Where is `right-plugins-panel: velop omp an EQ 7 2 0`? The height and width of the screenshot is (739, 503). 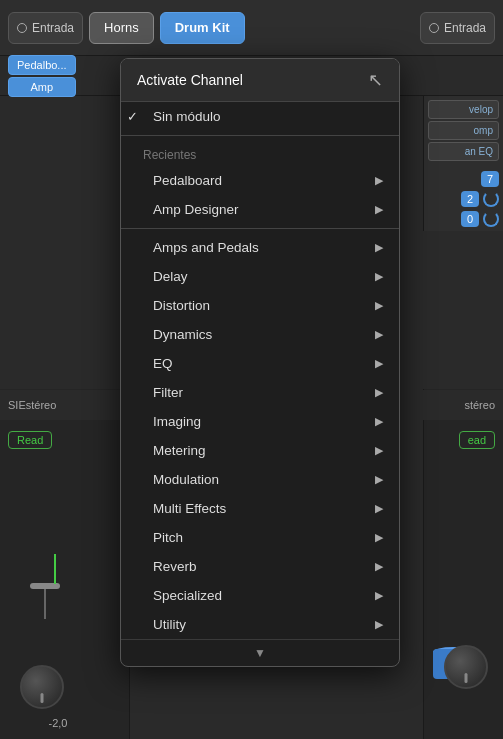 right-plugins-panel: velop omp an EQ 7 2 0 is located at coordinates (463, 164).